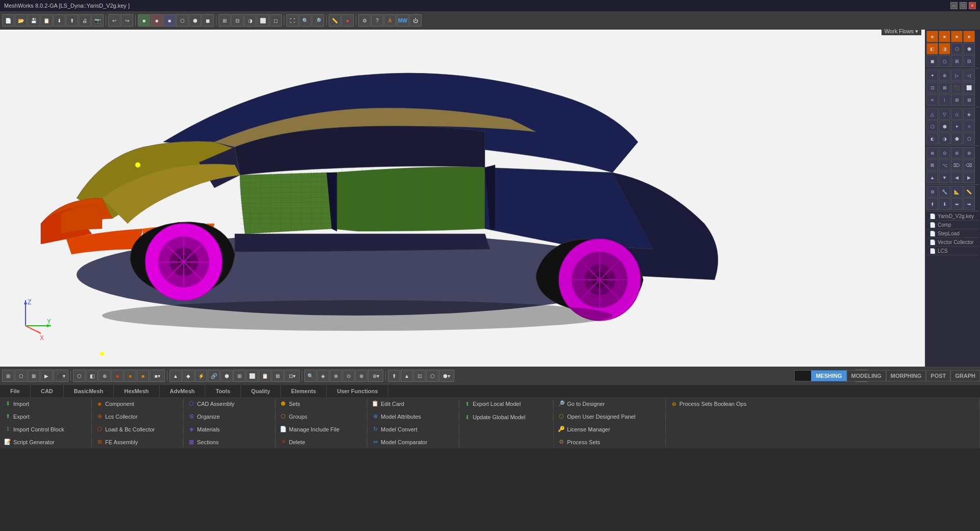 The height and width of the screenshot is (531, 980). I want to click on menu-go-designer: 🔎 Go to Designer, so click(609, 404).